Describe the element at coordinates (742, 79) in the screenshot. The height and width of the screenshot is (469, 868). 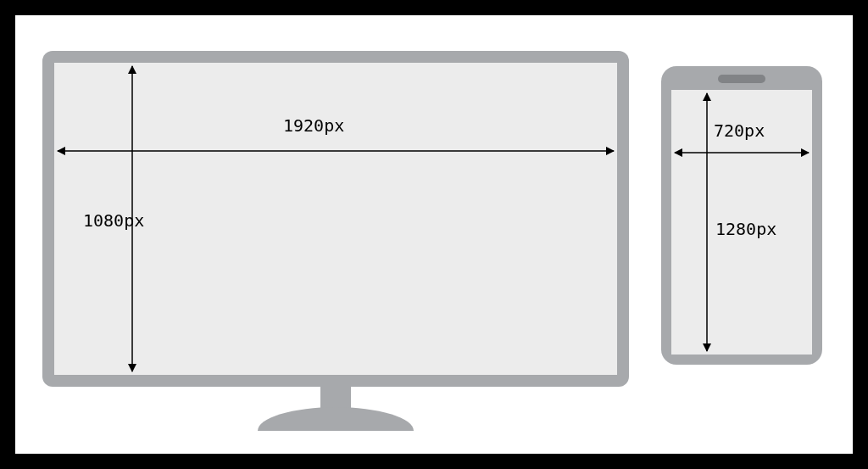
I see `phone-speaker-icon` at that location.